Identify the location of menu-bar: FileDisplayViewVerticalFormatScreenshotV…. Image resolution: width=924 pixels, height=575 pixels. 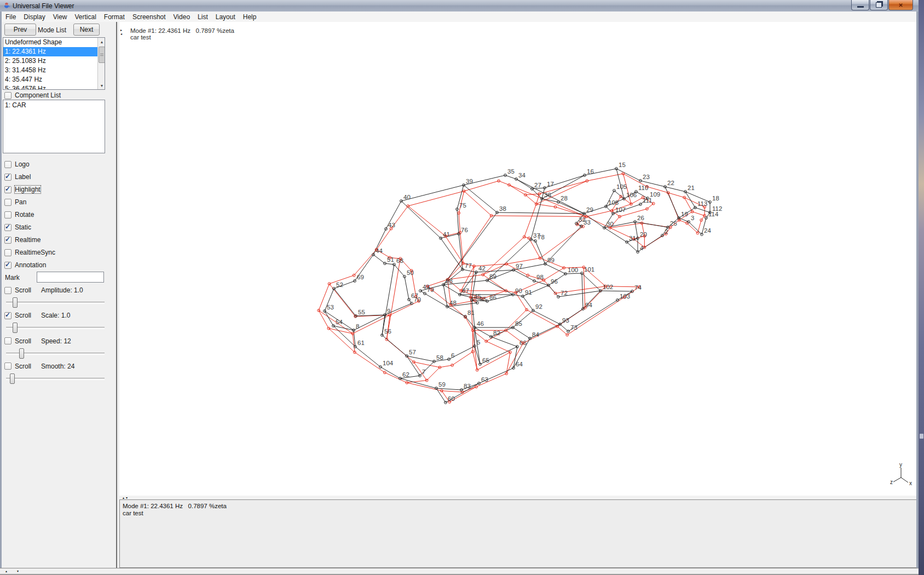
(460, 17).